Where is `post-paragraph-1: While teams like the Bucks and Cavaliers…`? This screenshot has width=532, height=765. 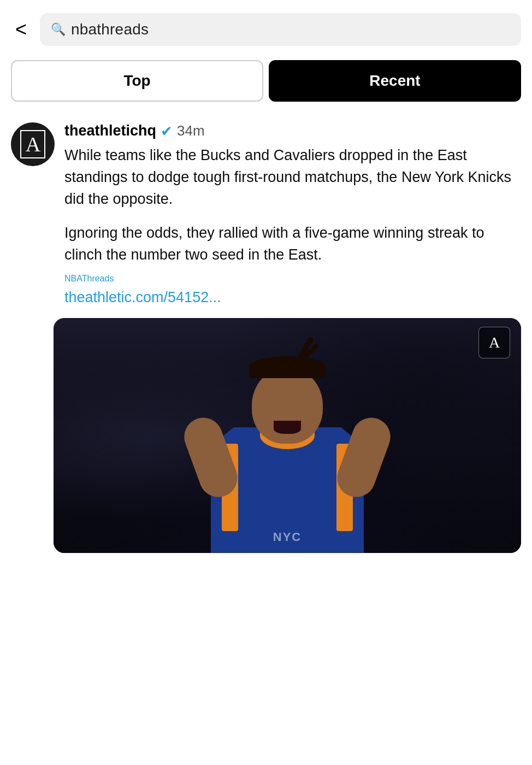
post-paragraph-1: While teams like the Bucks and Cavaliers… is located at coordinates (288, 177).